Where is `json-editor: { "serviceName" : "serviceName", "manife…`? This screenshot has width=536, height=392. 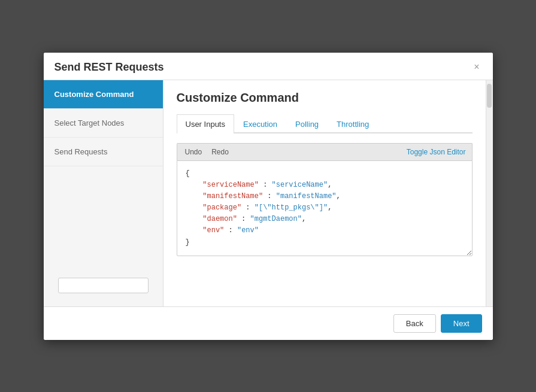
json-editor: { "serviceName" : "serviceName", "manife… is located at coordinates (325, 208).